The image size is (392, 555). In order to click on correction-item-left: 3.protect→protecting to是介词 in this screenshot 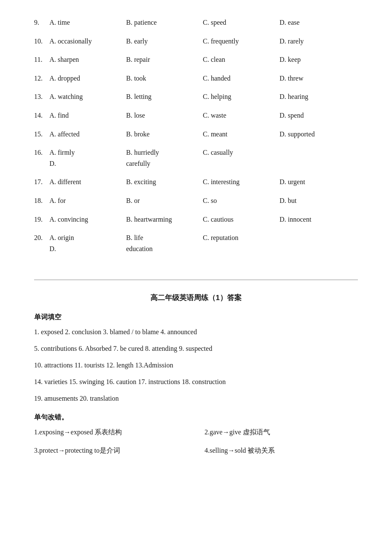, I will do `click(111, 451)`.